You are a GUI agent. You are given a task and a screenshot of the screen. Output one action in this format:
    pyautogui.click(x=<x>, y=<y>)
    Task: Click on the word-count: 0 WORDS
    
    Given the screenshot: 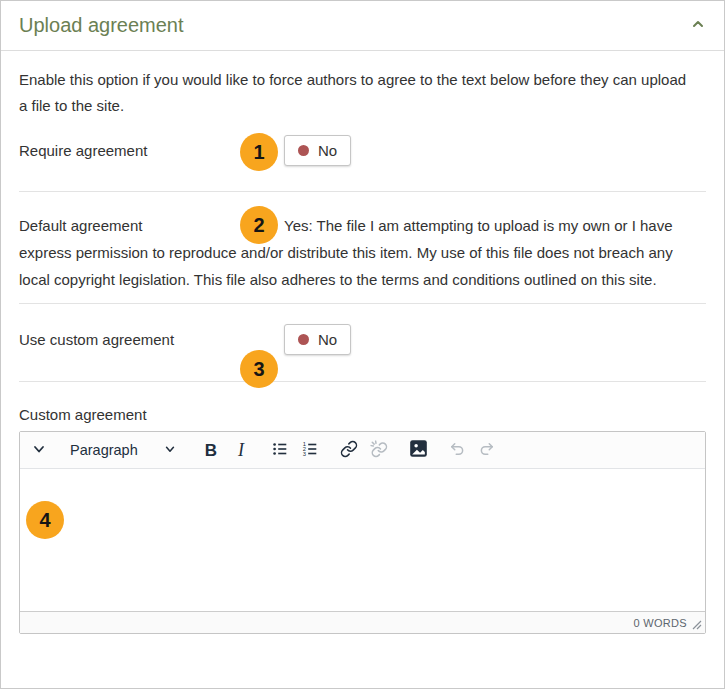 What is the action you would take?
    pyautogui.click(x=660, y=623)
    